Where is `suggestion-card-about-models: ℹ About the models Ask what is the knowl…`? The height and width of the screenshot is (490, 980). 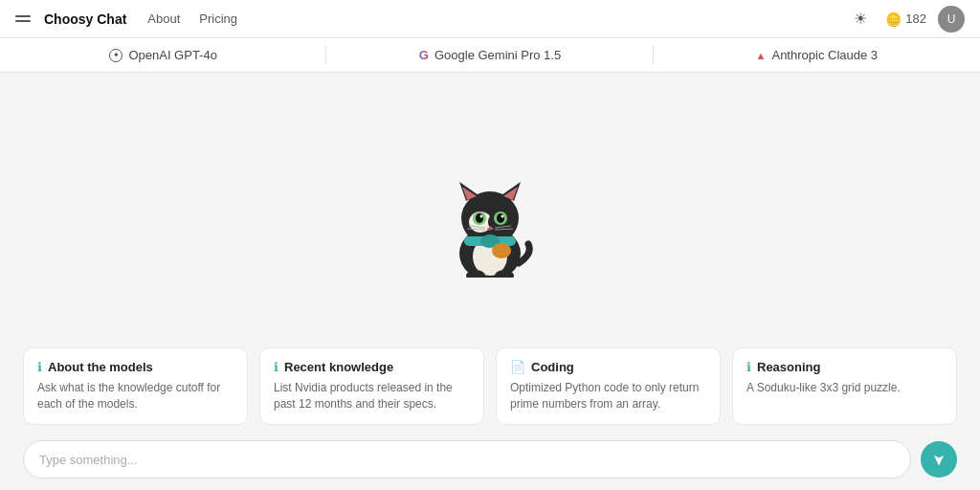
suggestion-card-about-models: ℹ About the models Ask what is the knowl… is located at coordinates (136, 387).